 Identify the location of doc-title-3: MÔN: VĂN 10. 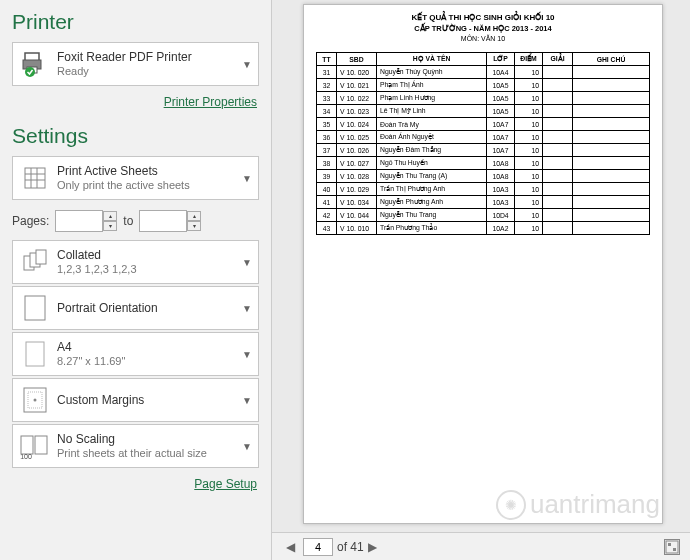
(483, 38).